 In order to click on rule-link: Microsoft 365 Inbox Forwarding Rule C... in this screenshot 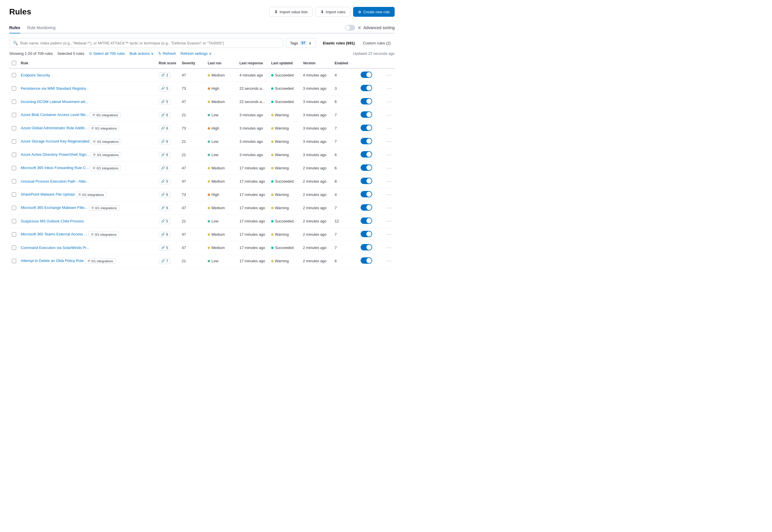, I will do `click(55, 168)`.